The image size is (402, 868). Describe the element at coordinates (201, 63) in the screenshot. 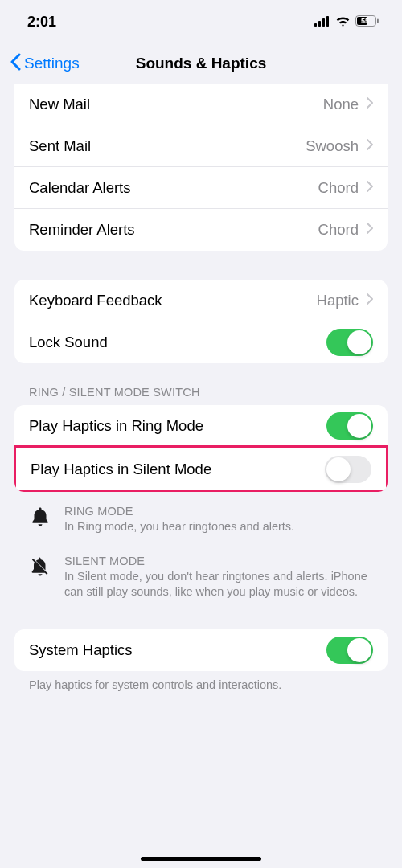

I see `nav-header: Settings Sounds & Haptics` at that location.